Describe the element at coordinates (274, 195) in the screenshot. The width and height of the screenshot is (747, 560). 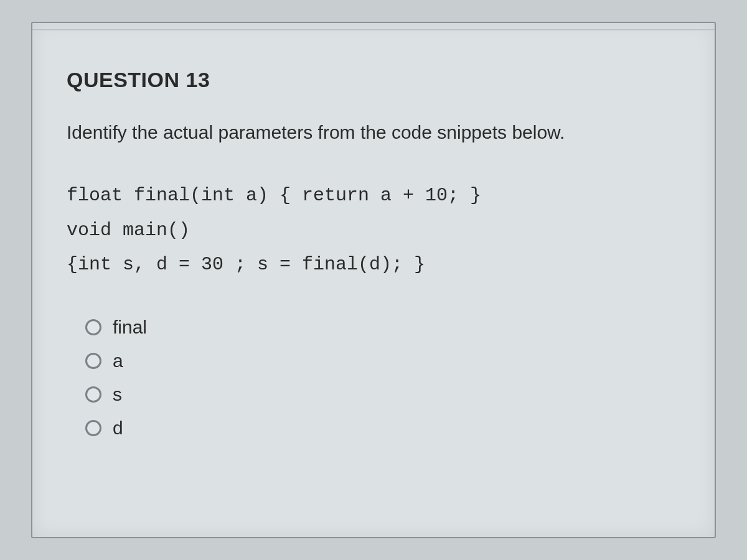
I see `code-line-1: float final(int a) { return a + 10; }` at that location.